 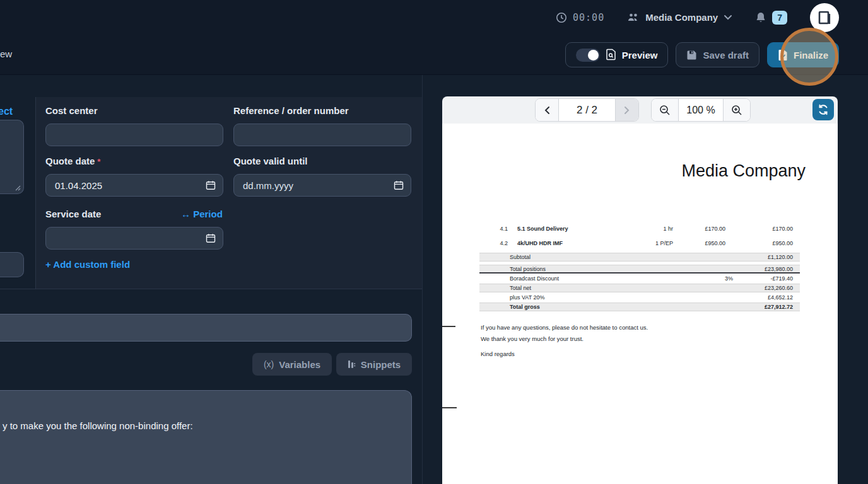 What do you see at coordinates (134, 135) in the screenshot?
I see `cost-center-input` at bounding box center [134, 135].